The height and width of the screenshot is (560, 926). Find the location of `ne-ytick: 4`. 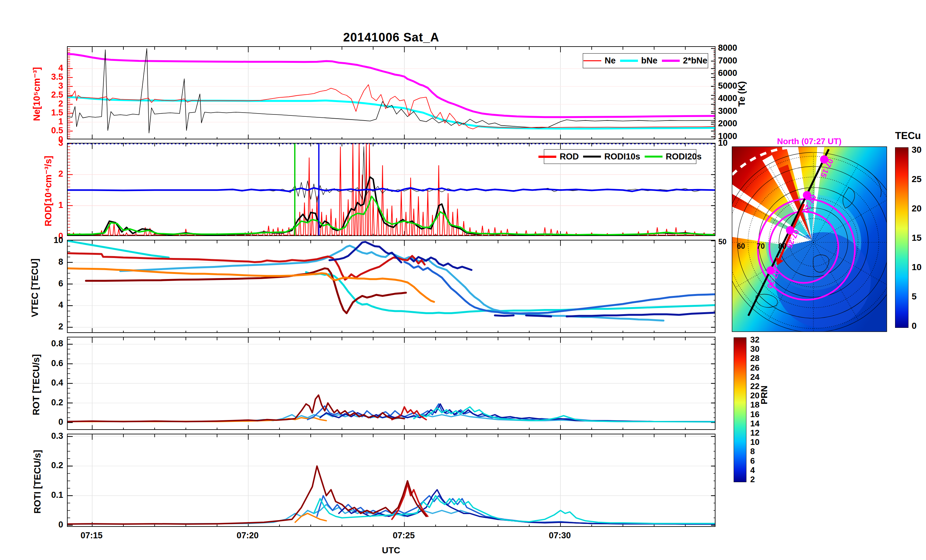

ne-ytick: 4 is located at coordinates (32, 68).